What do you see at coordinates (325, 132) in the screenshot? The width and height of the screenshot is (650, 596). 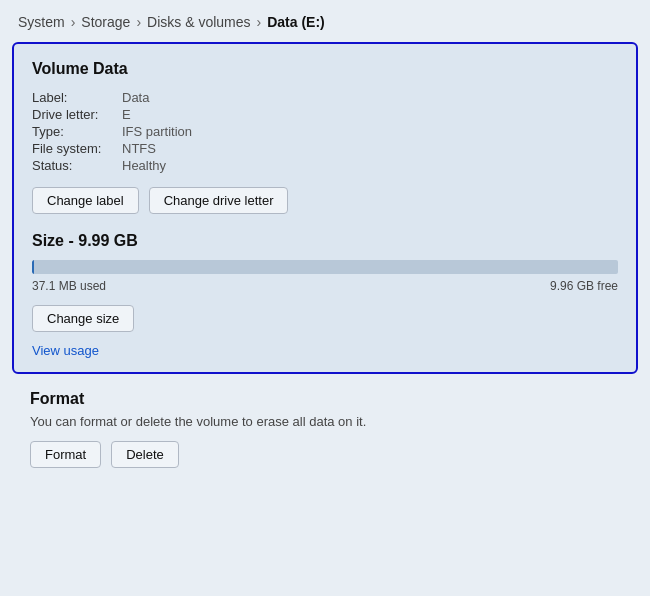 I see `volume-info-table: Label: Data Drive letter: E Type: IFS pa…` at bounding box center [325, 132].